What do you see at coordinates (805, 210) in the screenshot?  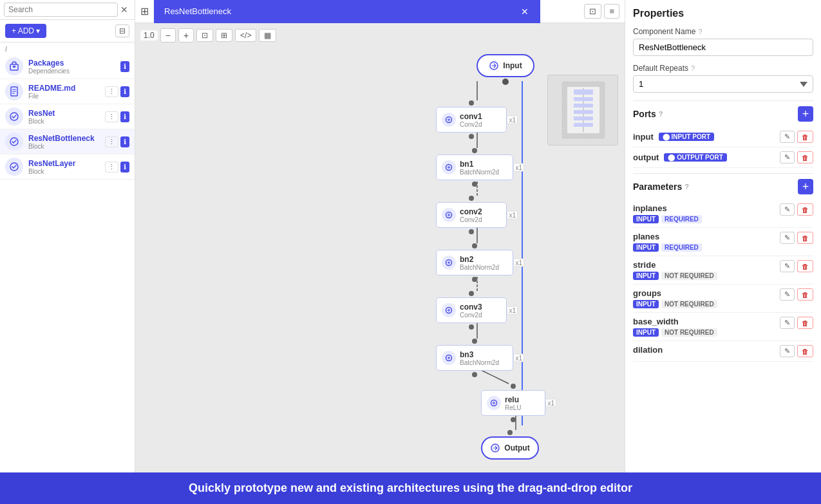 I see `param-inplanes-delete-button: 🗑` at bounding box center [805, 210].